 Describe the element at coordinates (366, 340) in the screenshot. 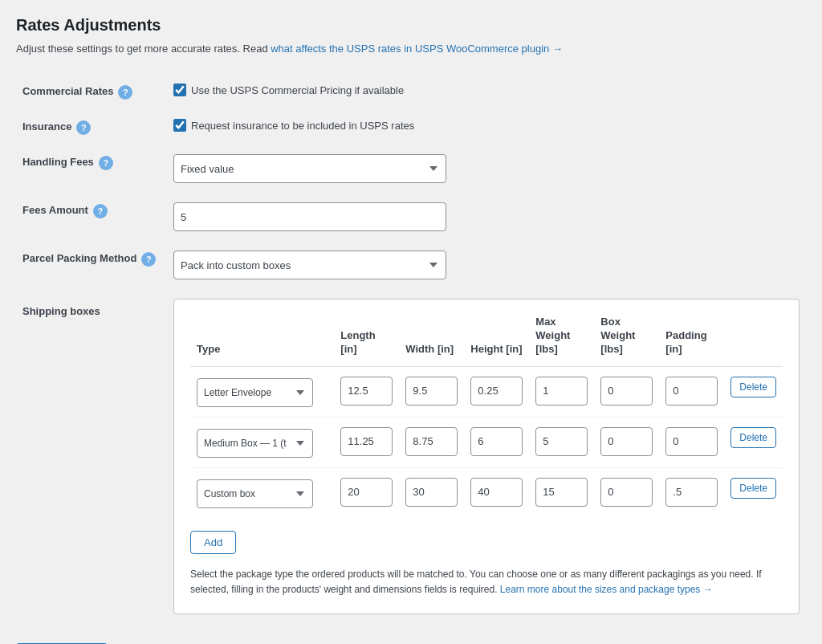

I see `col-length: Length[in]` at that location.